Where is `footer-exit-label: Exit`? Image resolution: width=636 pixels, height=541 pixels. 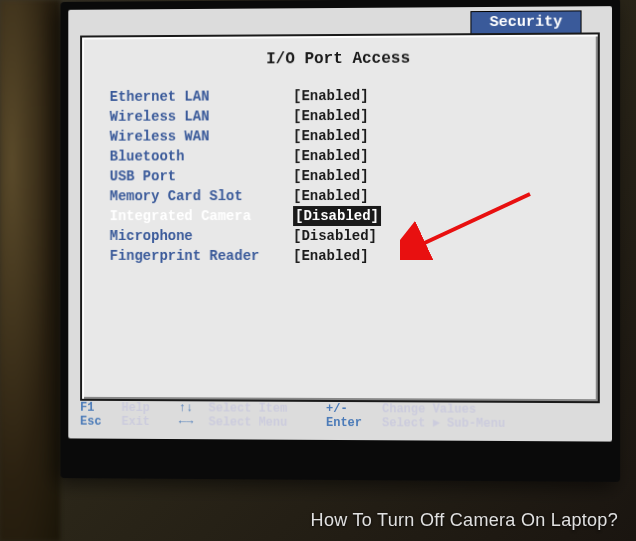
footer-exit-label: Exit is located at coordinates (146, 422).